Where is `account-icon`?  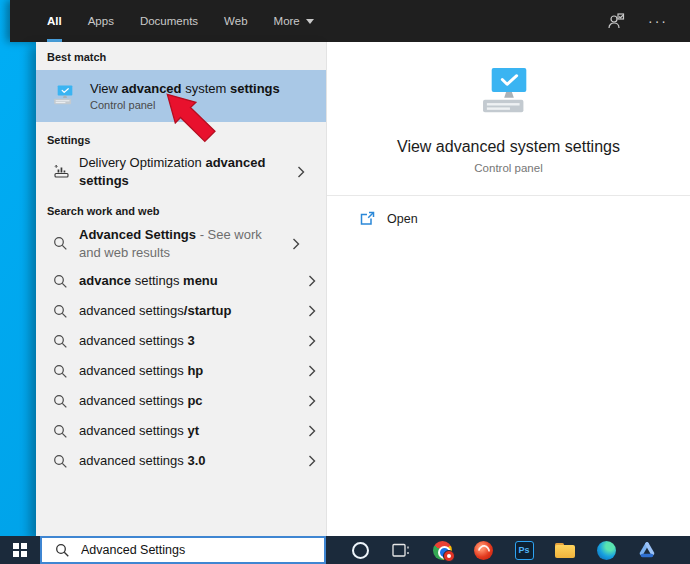
account-icon is located at coordinates (616, 21).